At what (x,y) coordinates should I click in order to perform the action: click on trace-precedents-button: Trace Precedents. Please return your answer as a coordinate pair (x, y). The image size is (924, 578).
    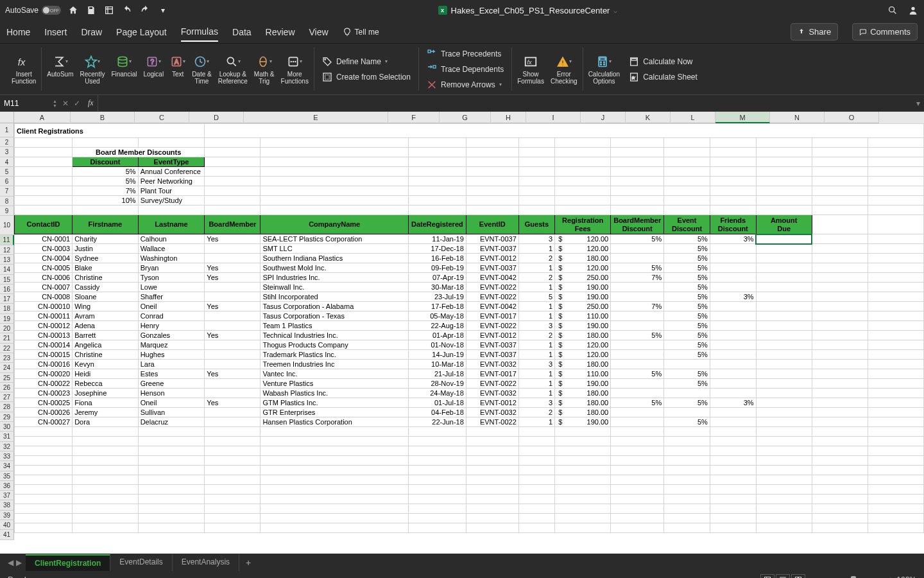
    Looking at the image, I should click on (465, 54).